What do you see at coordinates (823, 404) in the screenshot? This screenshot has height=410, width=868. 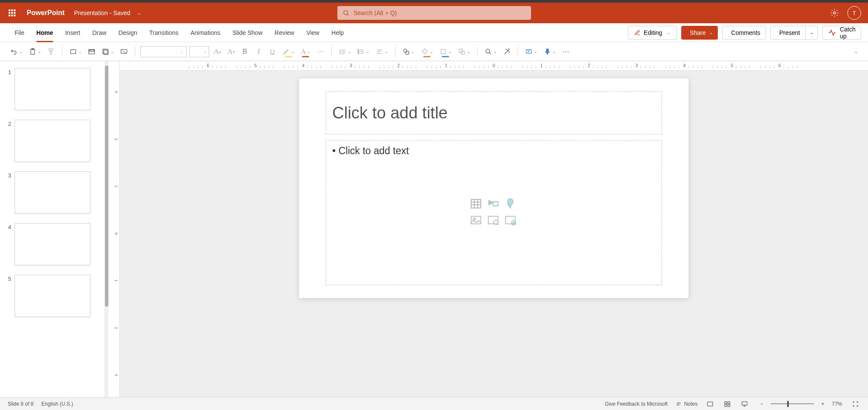 I see `zoom-in-button: +` at bounding box center [823, 404].